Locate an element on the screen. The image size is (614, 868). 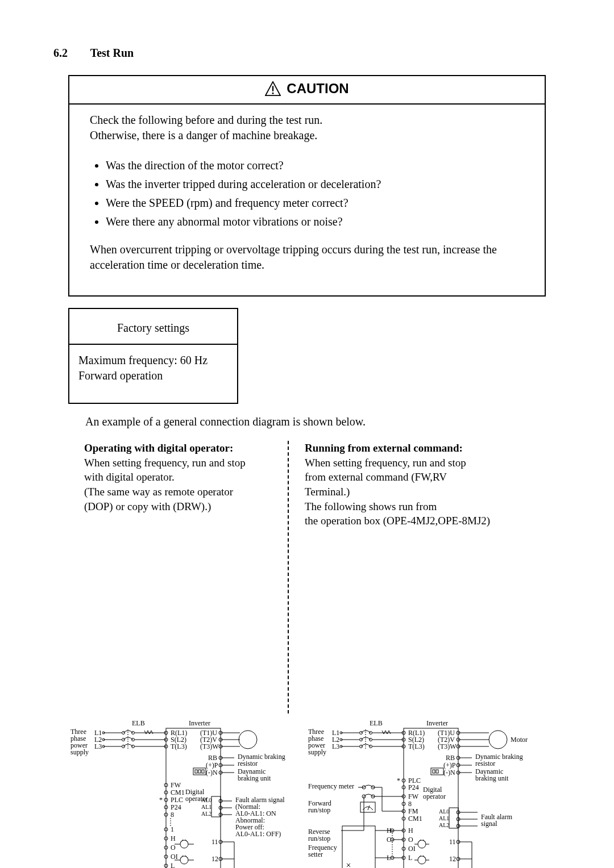
factory-heading: Factory settings is located at coordinates (154, 327).